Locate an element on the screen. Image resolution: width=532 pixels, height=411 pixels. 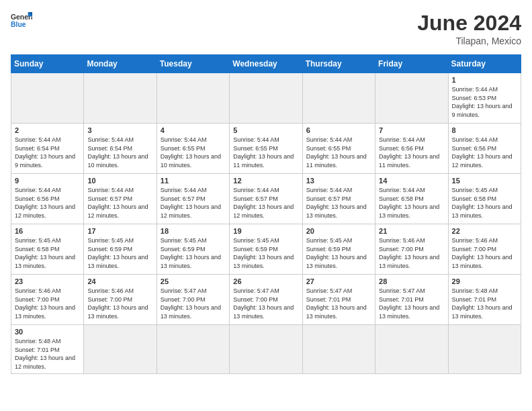
calendar-cell: 13Sunrise: 5:44 AM Sunset: 6:57 PM Dayli… is located at coordinates (339, 199).